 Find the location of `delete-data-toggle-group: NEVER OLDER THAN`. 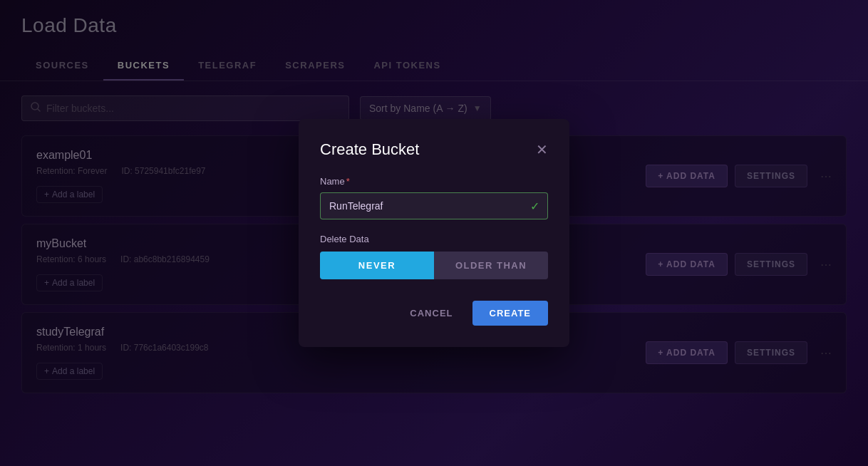

delete-data-toggle-group: NEVER OLDER THAN is located at coordinates (434, 265).